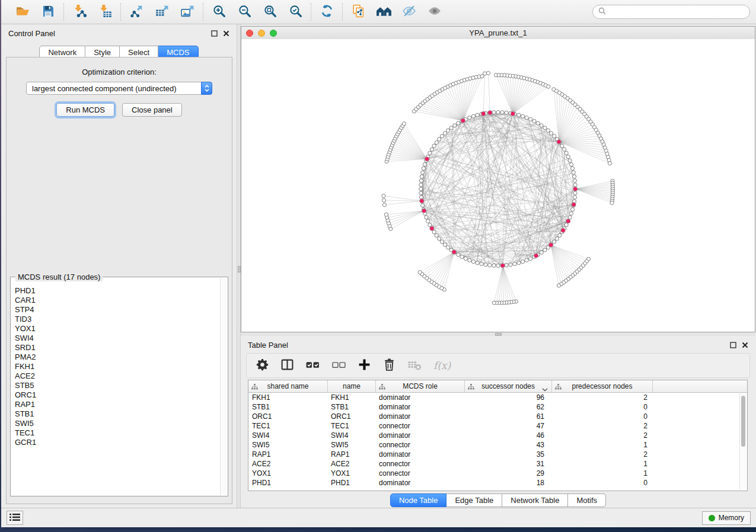 This screenshot has width=756, height=532. I want to click on export-network-button, so click(136, 12).